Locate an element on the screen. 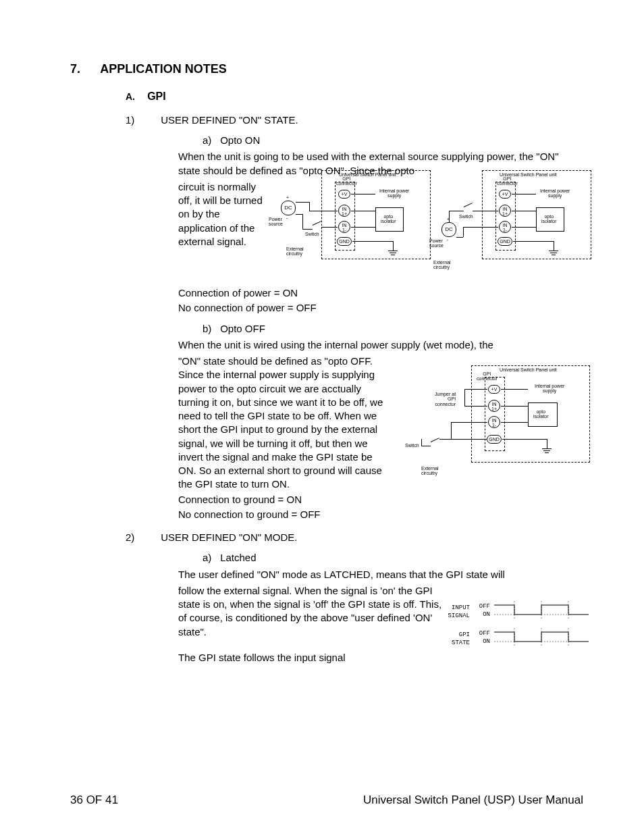 This screenshot has height=834, width=644. pin-plus-v: +V is located at coordinates (344, 194).